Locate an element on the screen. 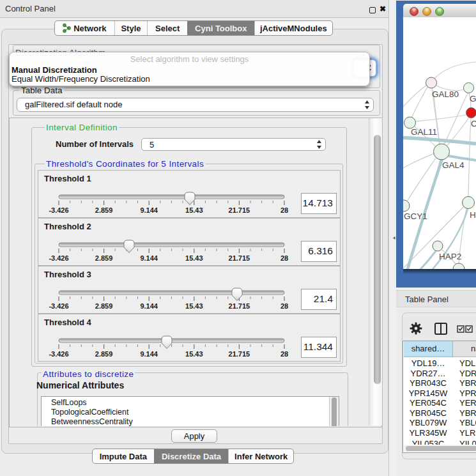  svg-text: GAL11 is located at coordinates (424, 132).